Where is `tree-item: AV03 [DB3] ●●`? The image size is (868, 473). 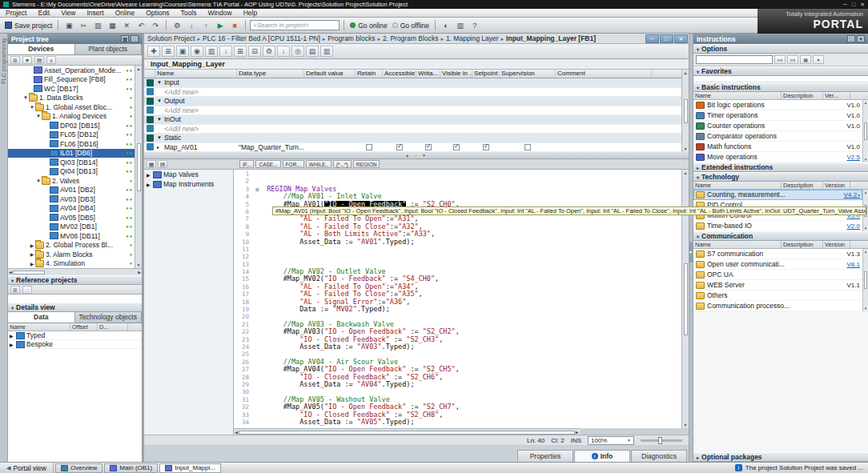 tree-item: AV03 [DB3] ●● is located at coordinates (71, 199).